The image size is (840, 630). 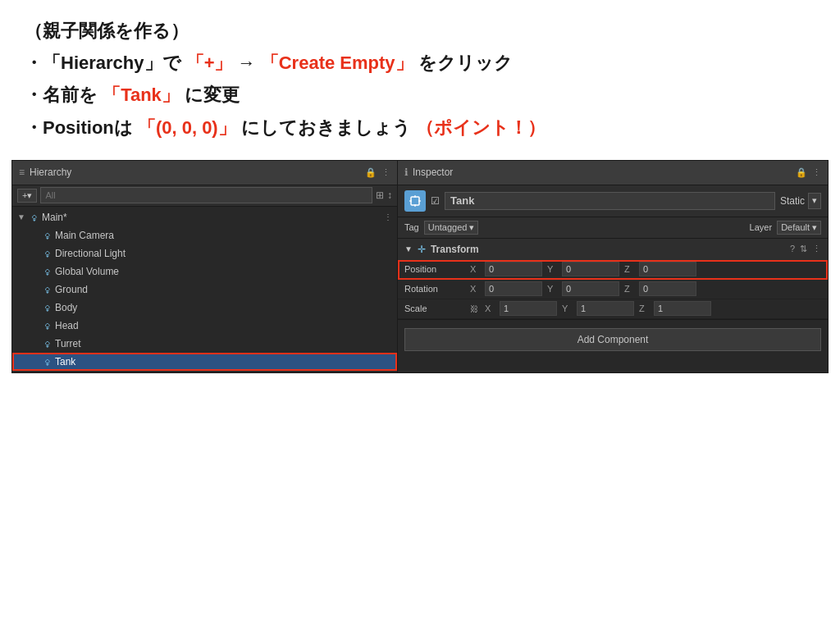 I want to click on scale-z-input, so click(x=682, y=308).